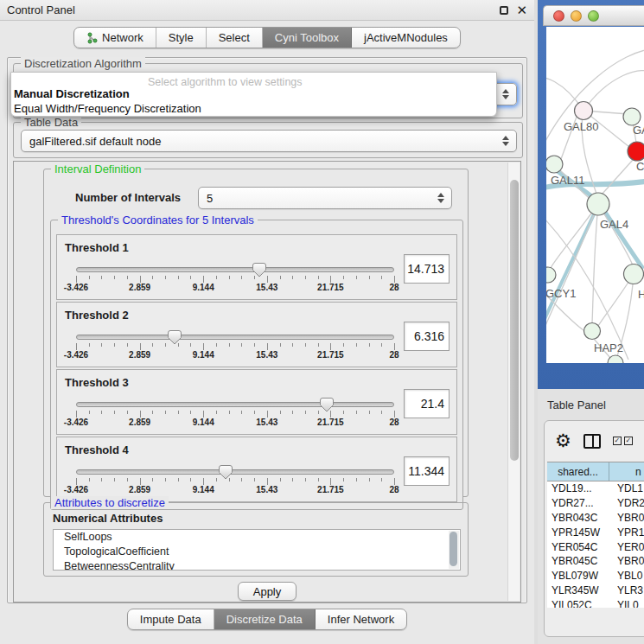  What do you see at coordinates (578, 591) in the screenshot?
I see `table-cell: YLR345W` at bounding box center [578, 591].